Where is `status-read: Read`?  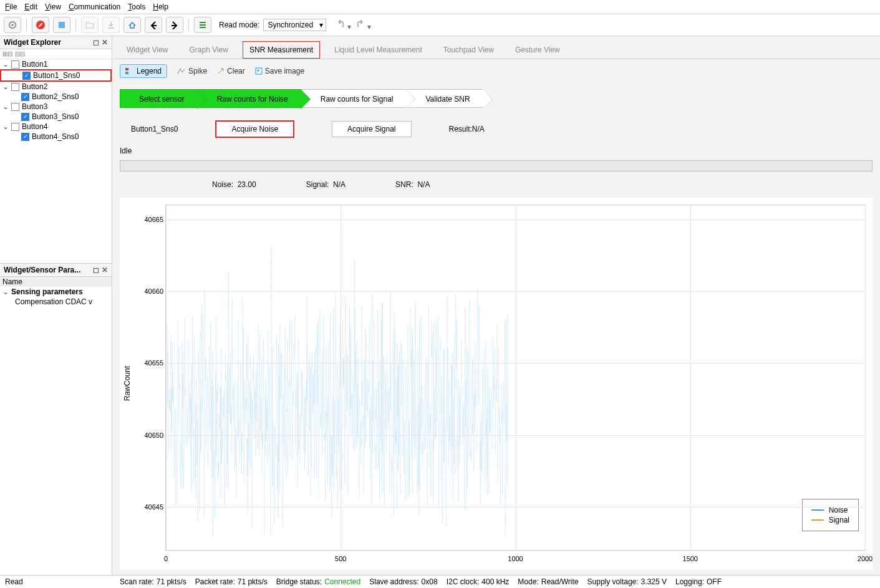
status-read: Read is located at coordinates (58, 582).